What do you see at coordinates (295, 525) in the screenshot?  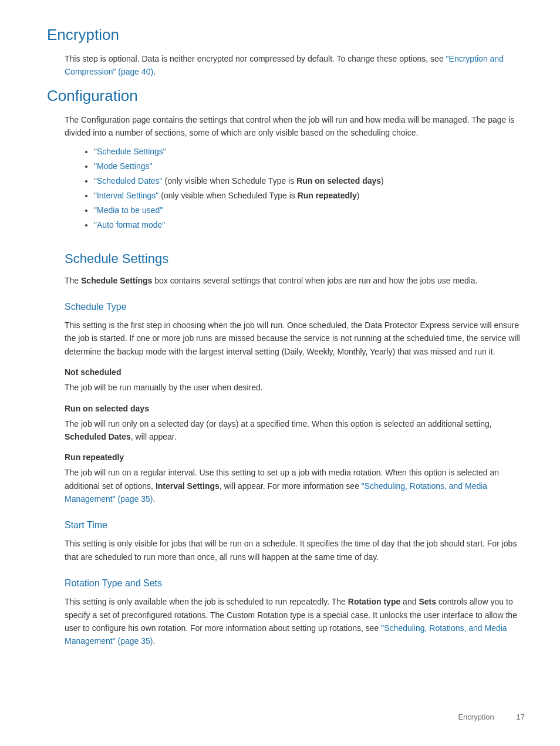 I see `start-time-title: Start Time` at bounding box center [295, 525].